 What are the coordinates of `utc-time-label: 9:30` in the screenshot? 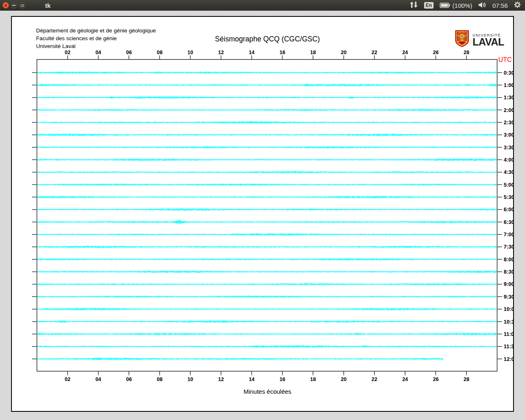 It's located at (509, 297).